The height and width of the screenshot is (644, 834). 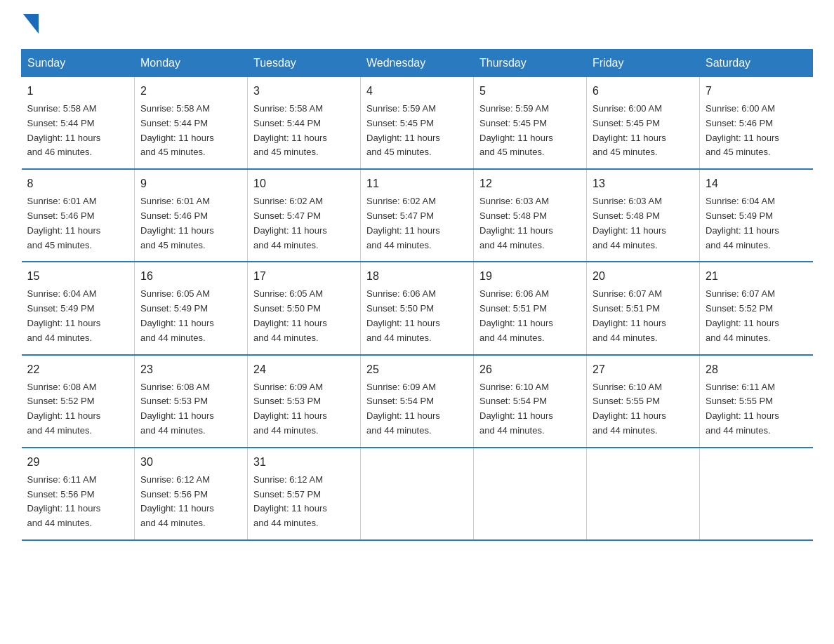 I want to click on calendar-cell: 19Sunrise: 6:06 AMSunset: 5:51 PMDayligh…, so click(x=531, y=308).